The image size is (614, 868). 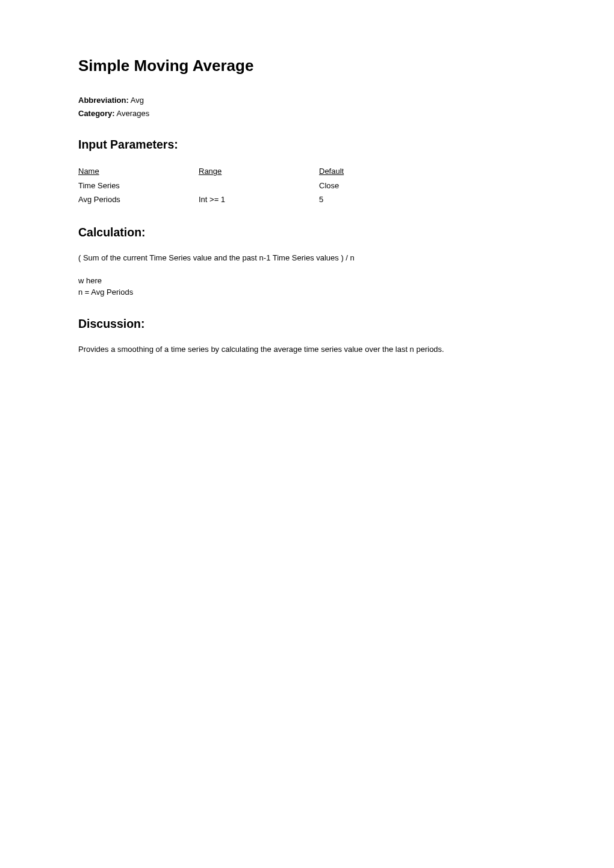 What do you see at coordinates (259, 200) in the screenshot?
I see `param-range: Int >= 1` at bounding box center [259, 200].